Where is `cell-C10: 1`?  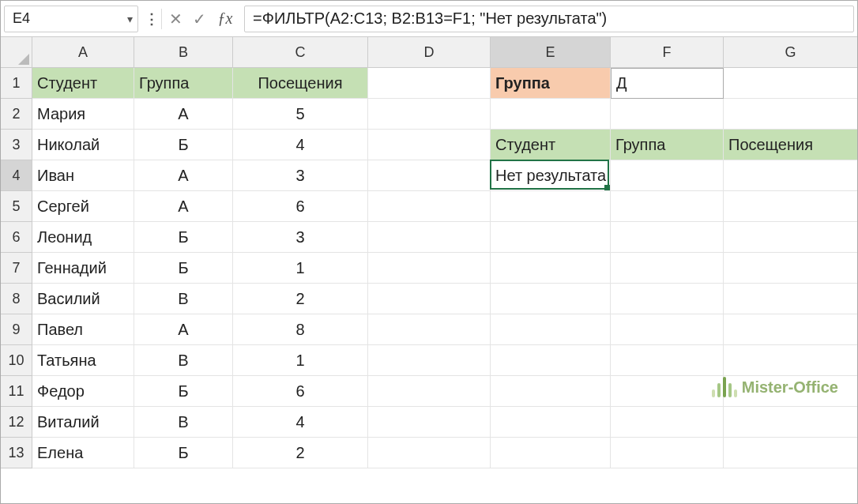 cell-C10: 1 is located at coordinates (300, 360).